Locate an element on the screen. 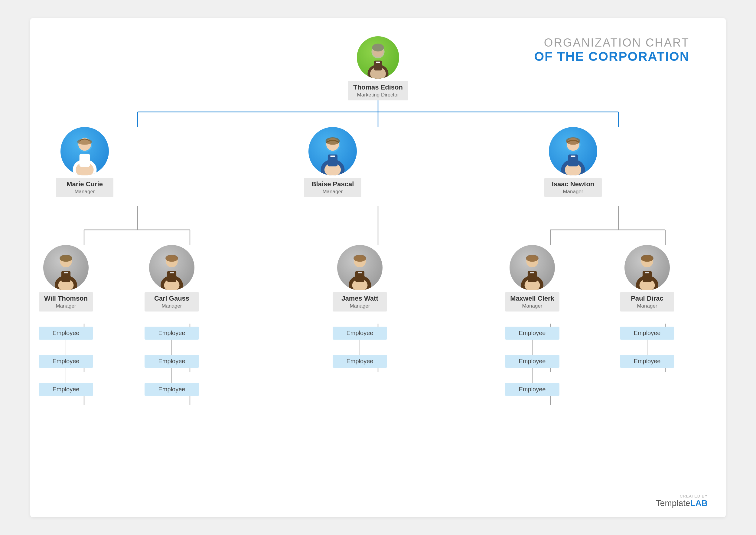 This screenshot has width=756, height=535. submanager-paul-node: Paul Dirac Manager Employee Employee is located at coordinates (647, 306).